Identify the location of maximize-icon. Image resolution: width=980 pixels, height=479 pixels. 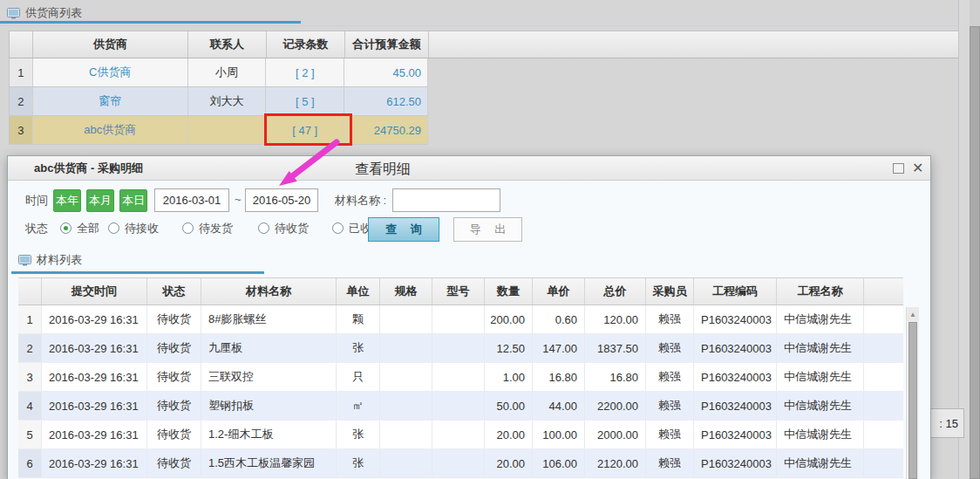
(898, 168).